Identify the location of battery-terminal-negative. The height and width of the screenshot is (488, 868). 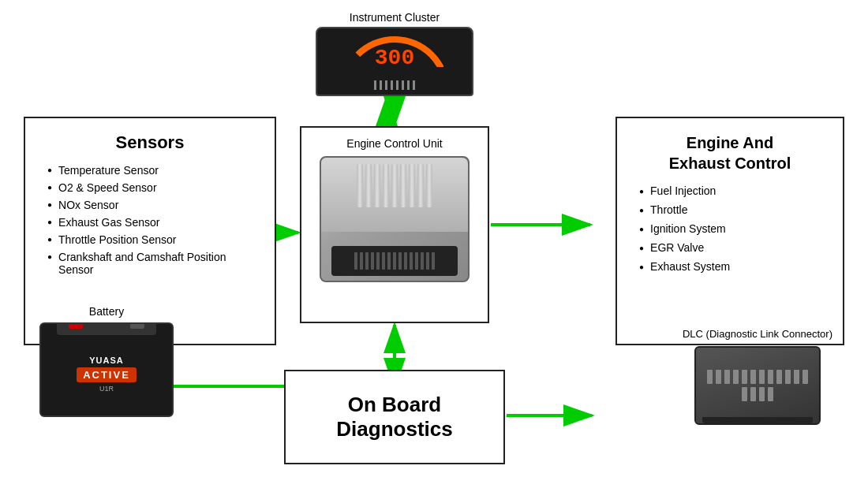
(137, 326).